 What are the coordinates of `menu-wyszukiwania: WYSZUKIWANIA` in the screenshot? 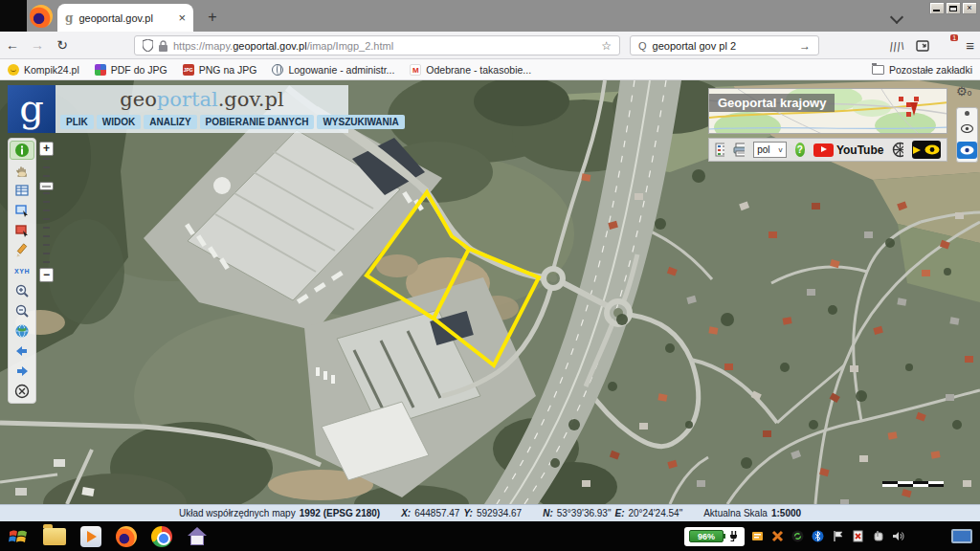 It's located at (360, 122).